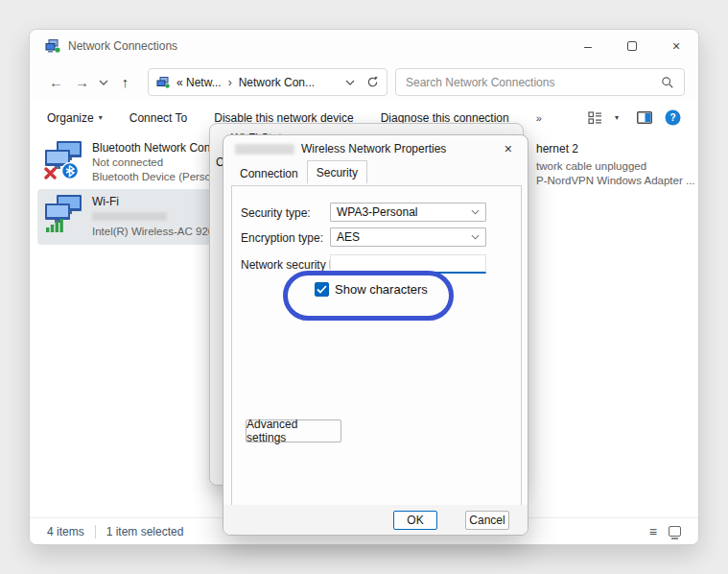 This screenshot has width=728, height=574. I want to click on network-key-input, so click(409, 264).